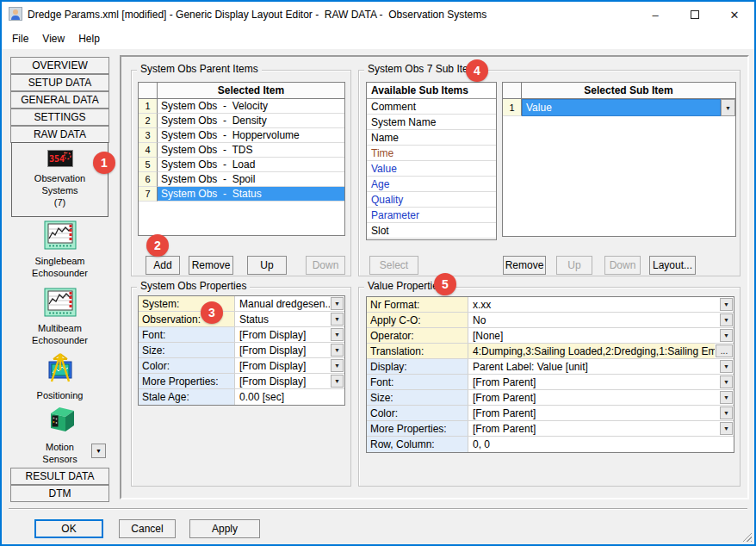 This screenshot has width=756, height=546. I want to click on table-row: 2System Obs - Density, so click(241, 121).